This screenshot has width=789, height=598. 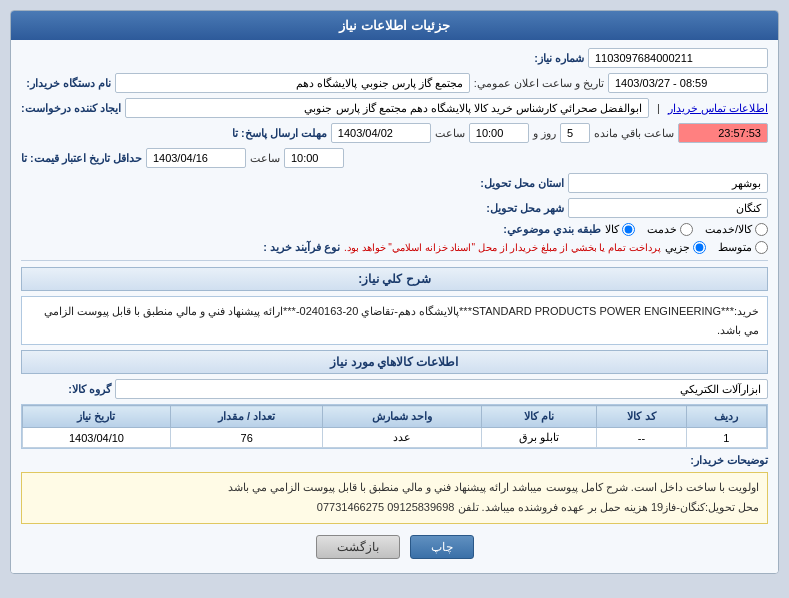 What do you see at coordinates (743, 248) in the screenshot?
I see `farayand-motevaset: متوسط` at bounding box center [743, 248].